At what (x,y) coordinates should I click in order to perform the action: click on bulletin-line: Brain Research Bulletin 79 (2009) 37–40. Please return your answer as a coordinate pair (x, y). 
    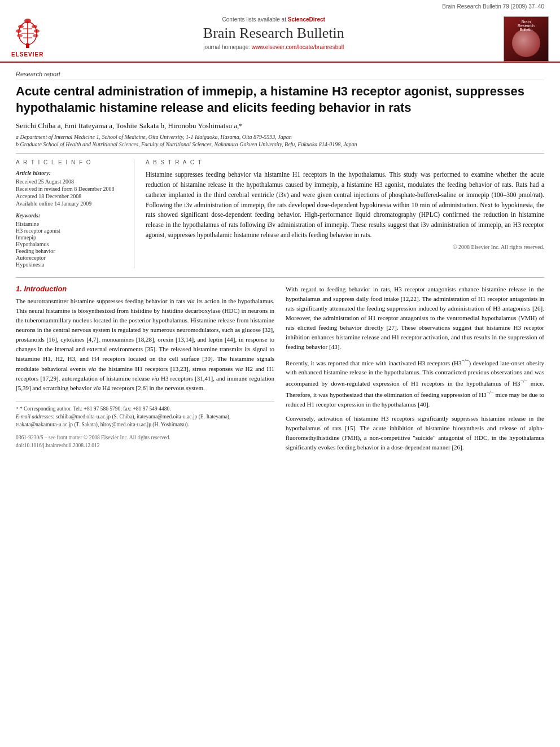
    Looking at the image, I should click on (280, 5).